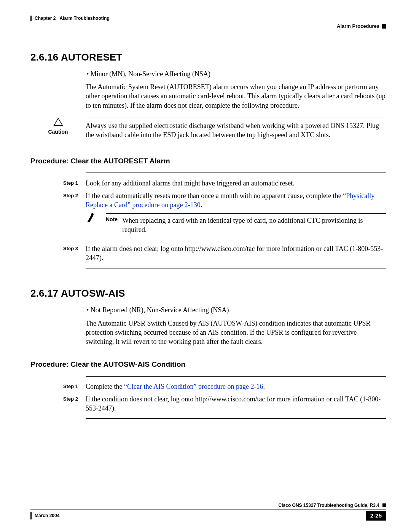 This screenshot has height=532, width=411. Describe the element at coordinates (47, 516) in the screenshot. I see `footer-date: March 2004` at that location.